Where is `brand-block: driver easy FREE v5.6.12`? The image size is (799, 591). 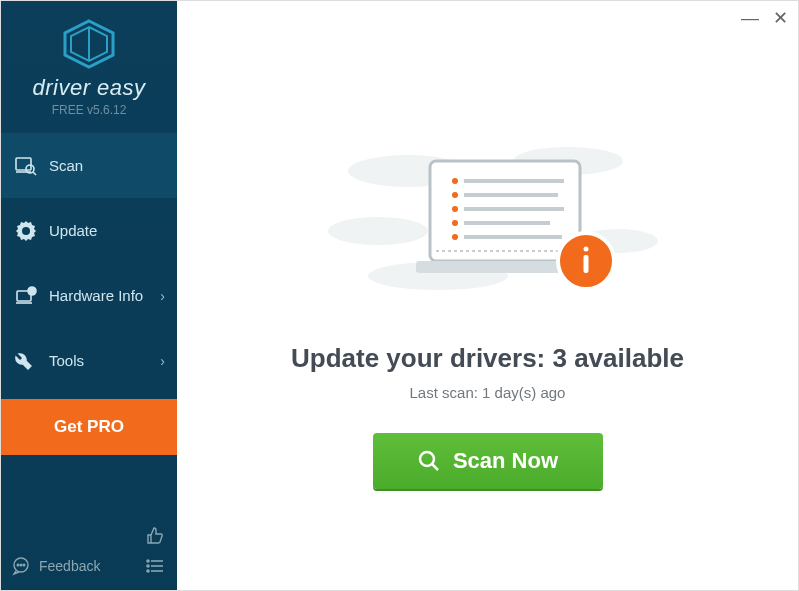 brand-block: driver easy FREE v5.6.12 is located at coordinates (89, 65).